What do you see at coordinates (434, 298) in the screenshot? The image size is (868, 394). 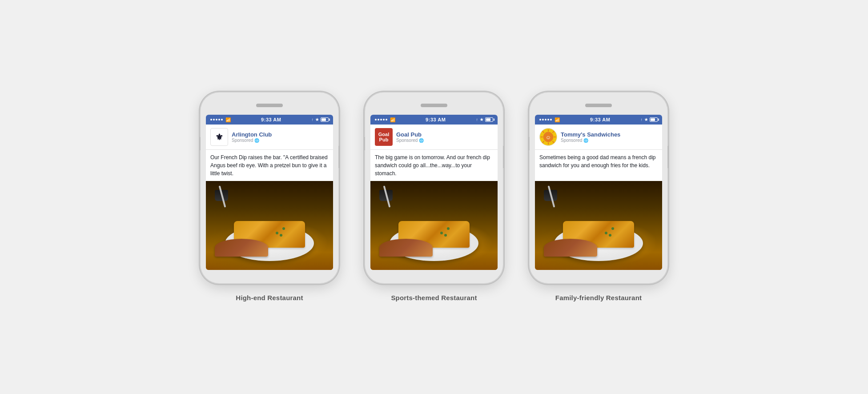 I see `phone-label-goal-pub: Sports-themed Restaurant` at bounding box center [434, 298].